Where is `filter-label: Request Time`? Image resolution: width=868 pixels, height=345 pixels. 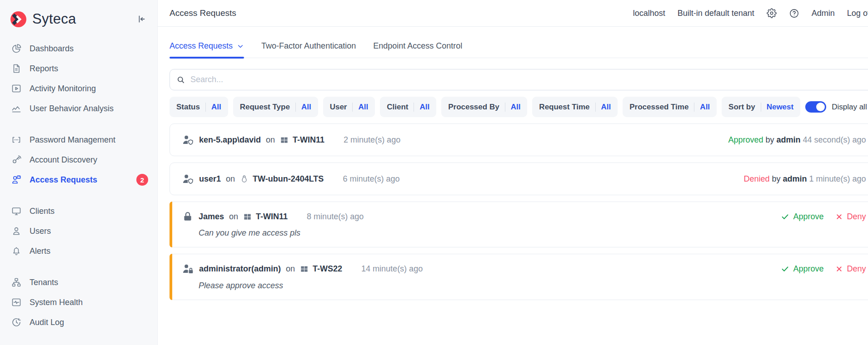
filter-label: Request Time is located at coordinates (564, 107).